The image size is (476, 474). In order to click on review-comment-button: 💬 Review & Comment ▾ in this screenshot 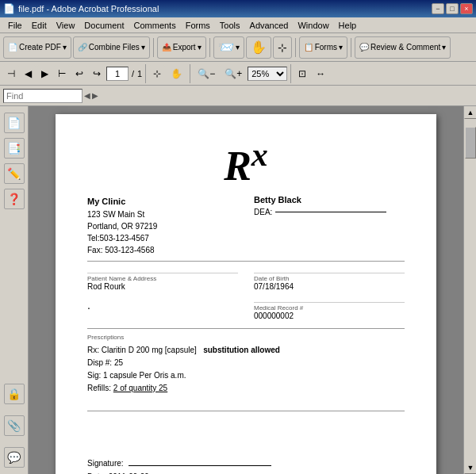, I will do `click(403, 48)`.